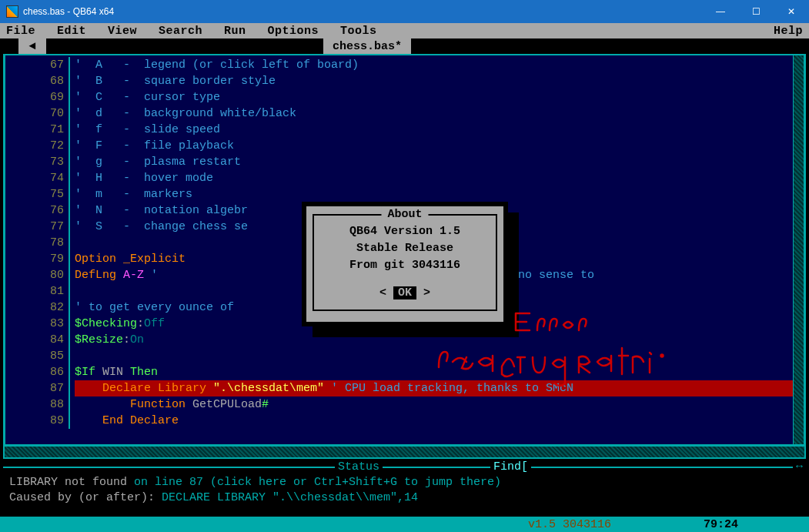 Image resolution: width=809 pixels, height=532 pixels. Describe the element at coordinates (317, 482) in the screenshot. I see `status-msg1b: on line 87 (click here or Ctrl+Shift+G t…` at that location.